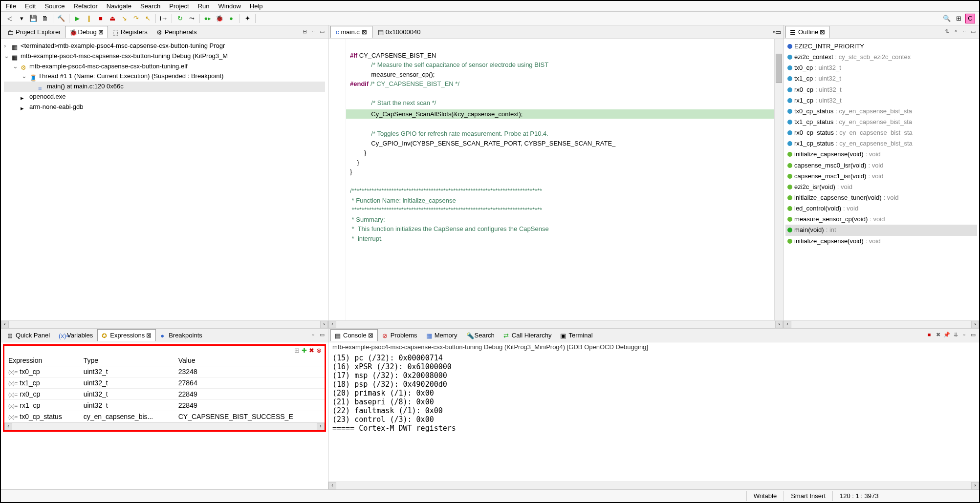  I want to click on menu-window: Window, so click(230, 6).